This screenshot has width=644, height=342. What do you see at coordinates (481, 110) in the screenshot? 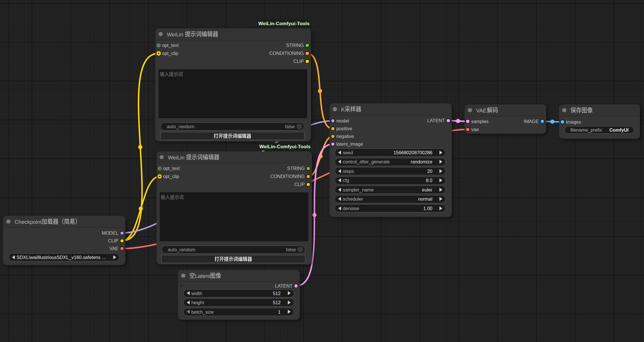
I see `svg-text: VAE` at bounding box center [481, 110].